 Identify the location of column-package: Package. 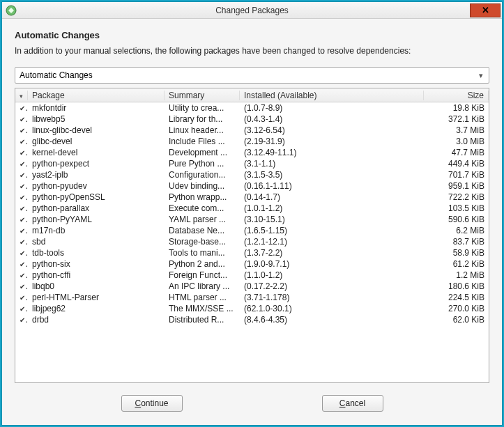
(96, 95).